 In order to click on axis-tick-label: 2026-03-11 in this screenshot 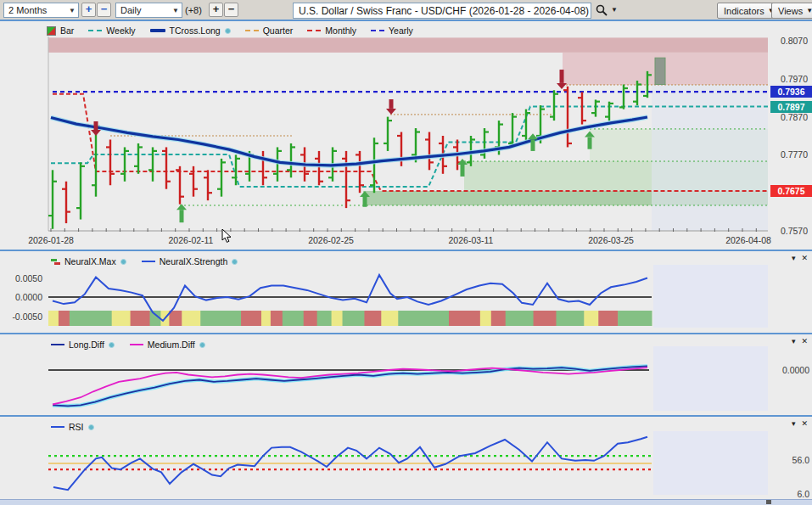, I will do `click(472, 240)`.